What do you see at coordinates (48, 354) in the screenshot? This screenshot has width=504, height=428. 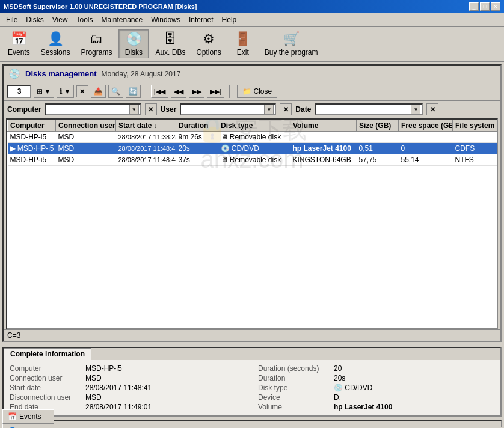 I see `tab-complete-info: Complete information` at bounding box center [48, 354].